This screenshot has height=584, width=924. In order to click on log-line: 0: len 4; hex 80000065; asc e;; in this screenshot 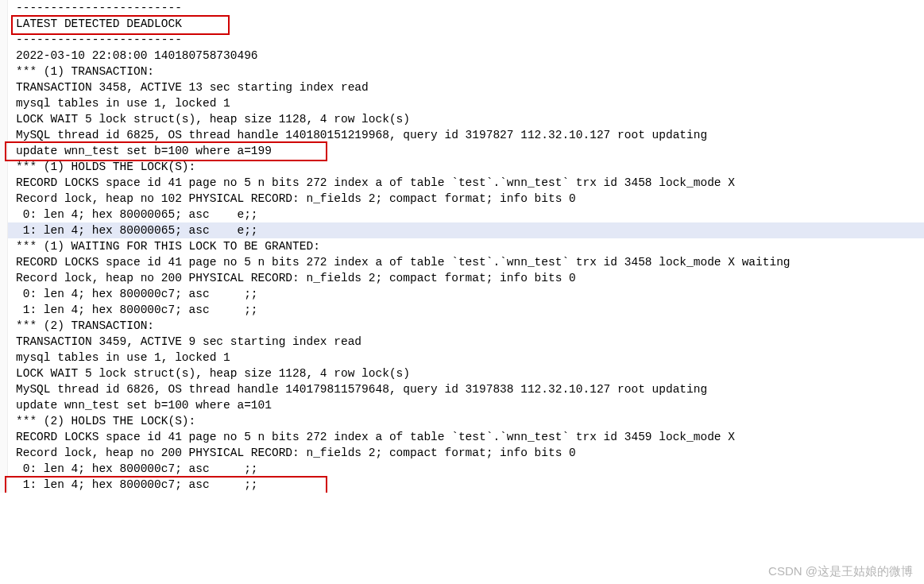, I will do `click(462, 215)`.